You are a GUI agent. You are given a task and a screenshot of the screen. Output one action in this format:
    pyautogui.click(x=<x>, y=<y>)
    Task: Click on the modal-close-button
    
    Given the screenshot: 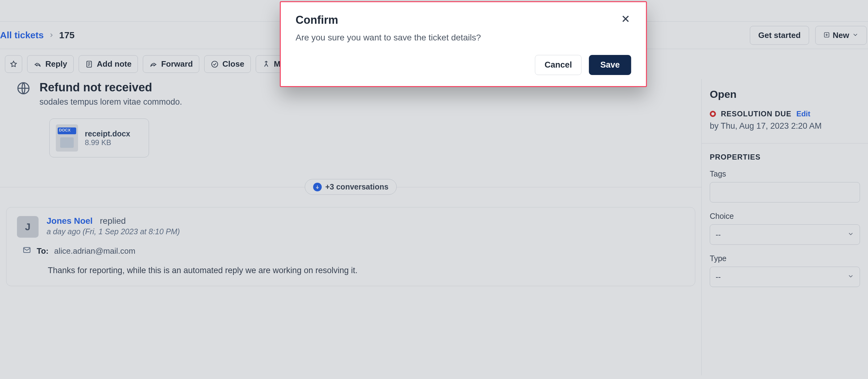 What is the action you would take?
    pyautogui.click(x=625, y=20)
    